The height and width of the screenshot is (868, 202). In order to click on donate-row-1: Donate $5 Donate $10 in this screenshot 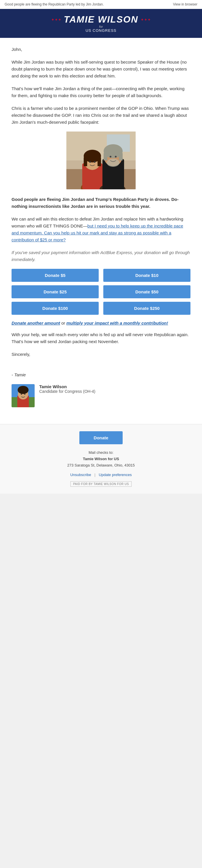, I will do `click(101, 275)`.